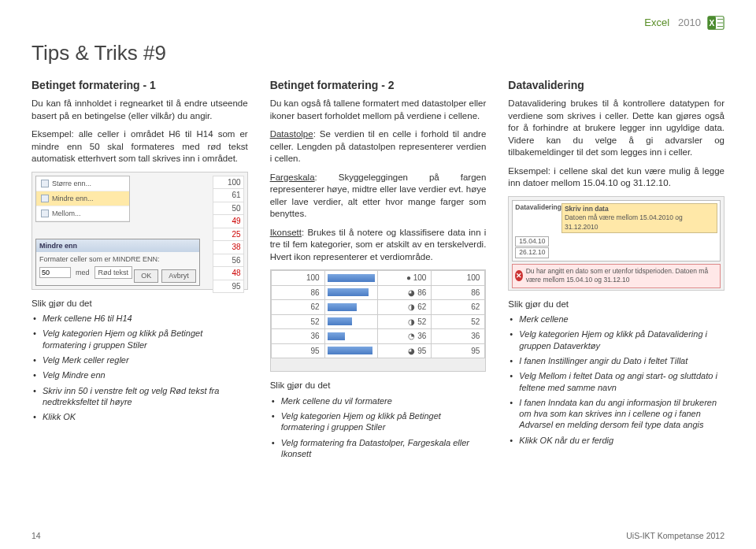  I want to click on list-item: Merk cellene H6 til H14, so click(140, 318).